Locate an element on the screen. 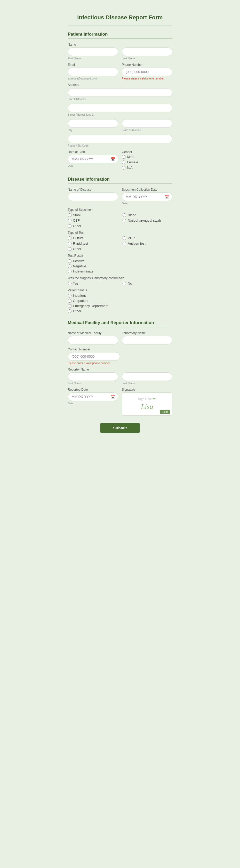  phone-input is located at coordinates (147, 72).